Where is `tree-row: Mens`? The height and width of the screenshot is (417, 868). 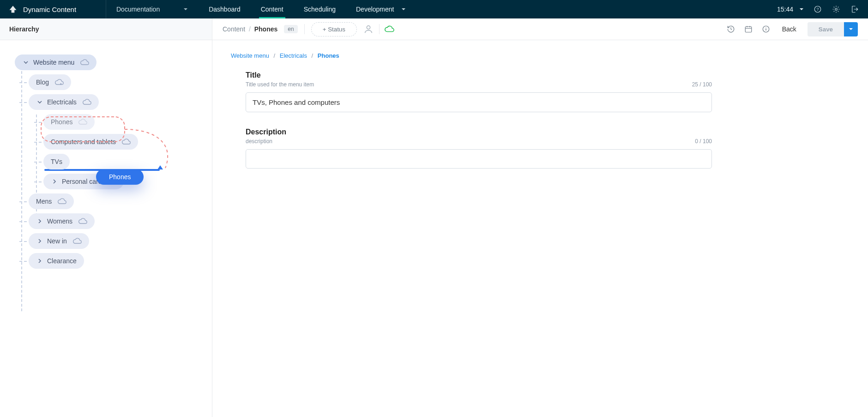 tree-row: Mens is located at coordinates (116, 201).